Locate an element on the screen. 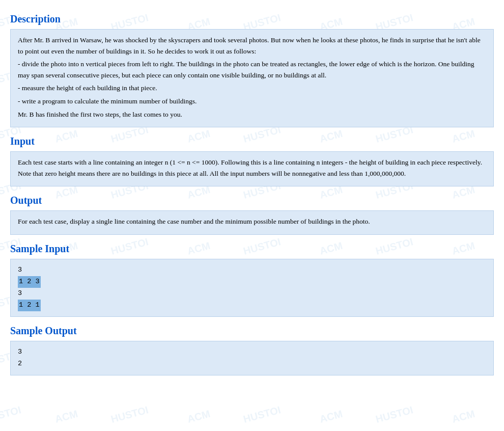 The width and height of the screenshot is (504, 431). output-title: Output is located at coordinates (252, 201).